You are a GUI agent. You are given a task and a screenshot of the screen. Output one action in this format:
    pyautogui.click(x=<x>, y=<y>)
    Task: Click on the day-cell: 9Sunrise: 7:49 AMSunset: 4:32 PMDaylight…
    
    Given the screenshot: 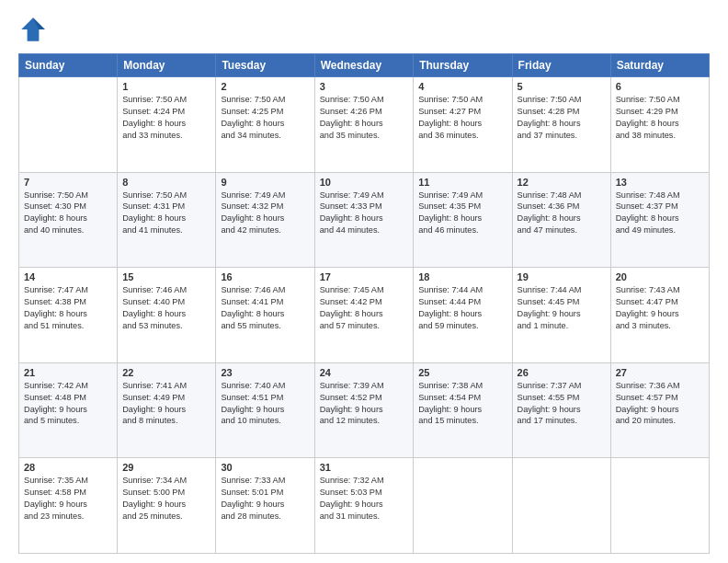 What is the action you would take?
    pyautogui.click(x=265, y=220)
    